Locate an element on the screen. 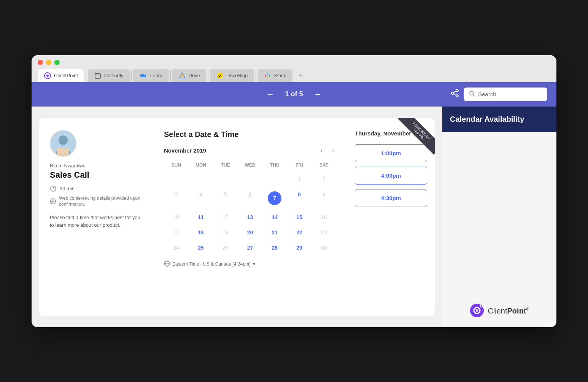  tab-clientpoint: ClientPoint is located at coordinates (61, 75).